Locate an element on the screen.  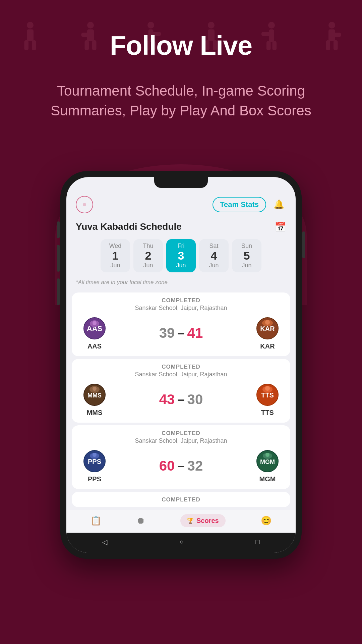
team-pps-logo: PPS is located at coordinates (95, 461).